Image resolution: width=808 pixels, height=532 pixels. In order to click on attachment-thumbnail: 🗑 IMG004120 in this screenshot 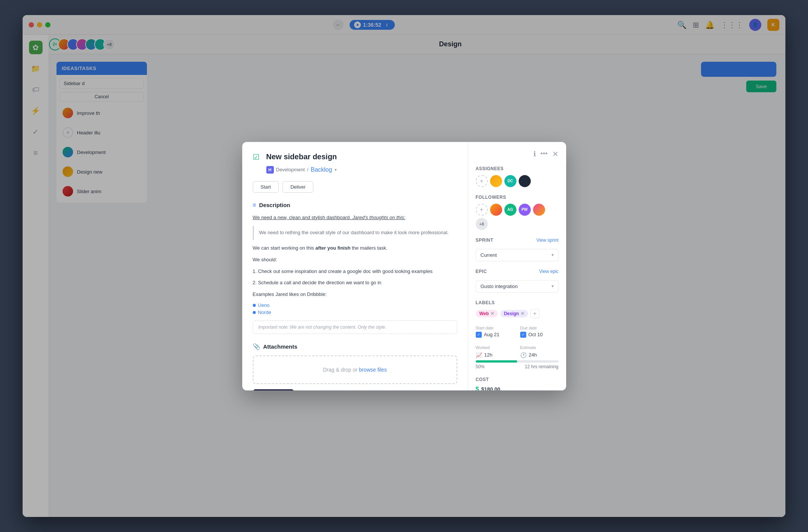, I will do `click(273, 390)`.